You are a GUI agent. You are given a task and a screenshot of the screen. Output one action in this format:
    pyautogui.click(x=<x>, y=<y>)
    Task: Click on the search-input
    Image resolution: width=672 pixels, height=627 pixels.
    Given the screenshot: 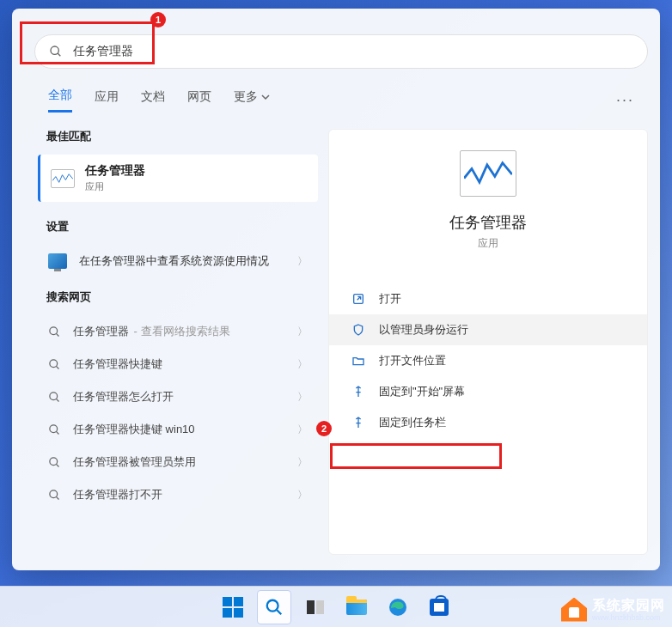 What is the action you would take?
    pyautogui.click(x=353, y=52)
    